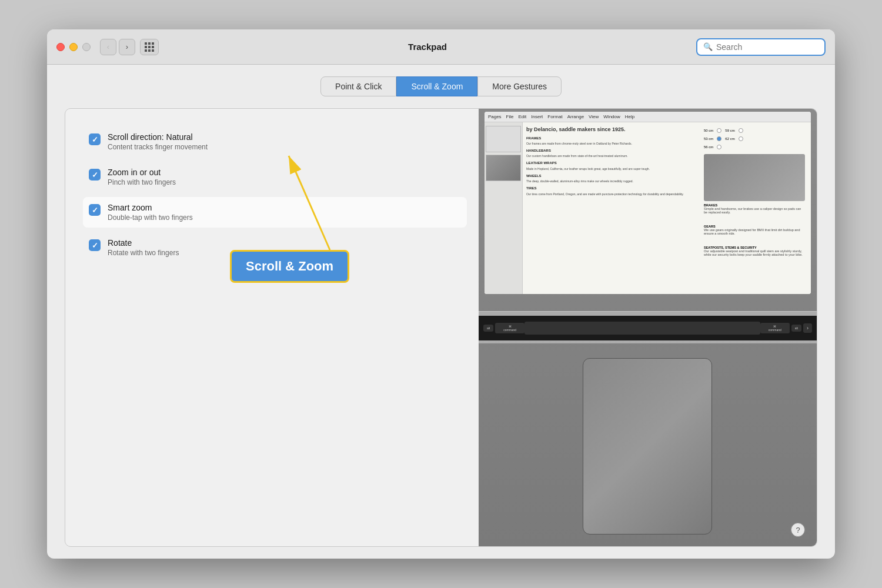  Describe the element at coordinates (275, 212) in the screenshot. I see `setting-smart-zoom: ✓ Smart zoom Double-tap with two fingers` at that location.